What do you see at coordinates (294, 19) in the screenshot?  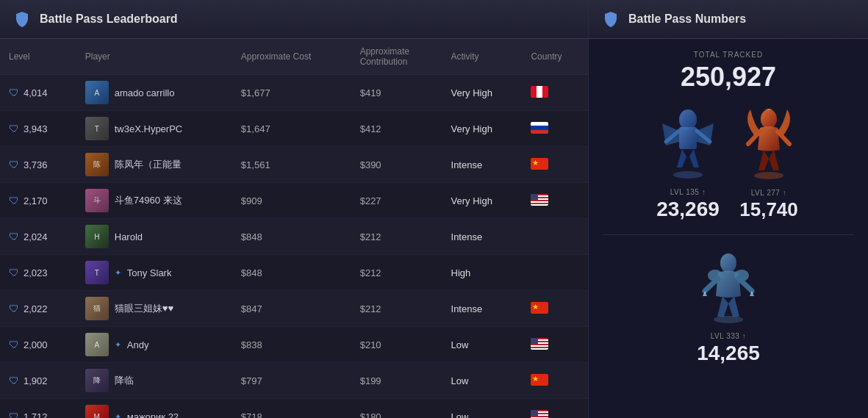 I see `left-panel-header: Battle Pass Leaderboard` at bounding box center [294, 19].